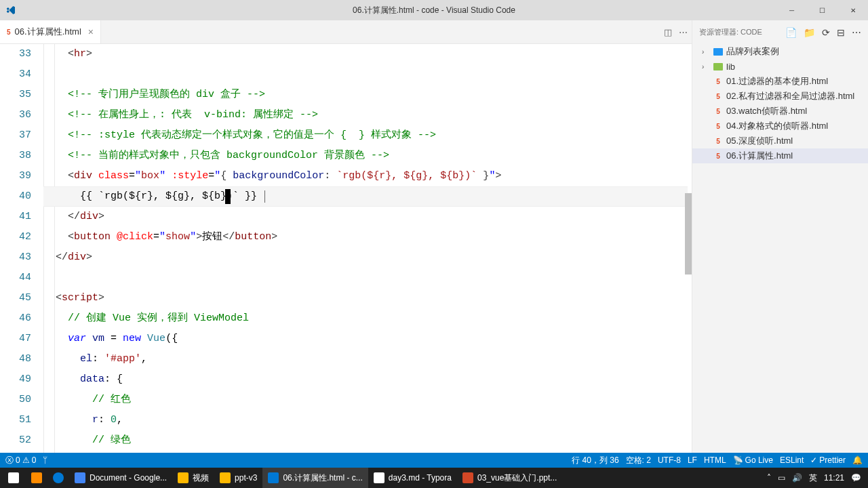 This screenshot has height=488, width=868. I want to click on vscode-icon, so click(11, 10).